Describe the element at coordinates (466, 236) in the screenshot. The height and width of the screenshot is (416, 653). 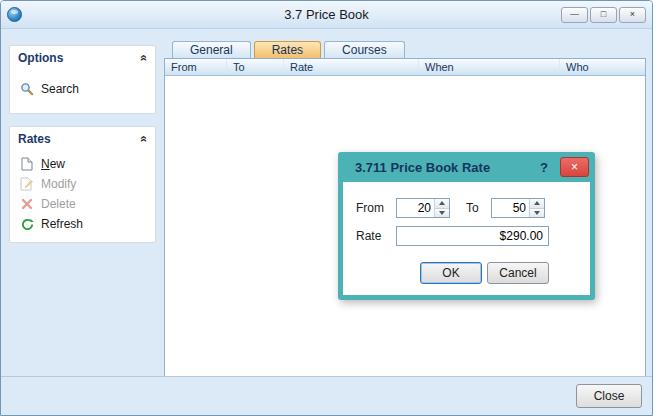
I see `rate-row: Rate` at that location.